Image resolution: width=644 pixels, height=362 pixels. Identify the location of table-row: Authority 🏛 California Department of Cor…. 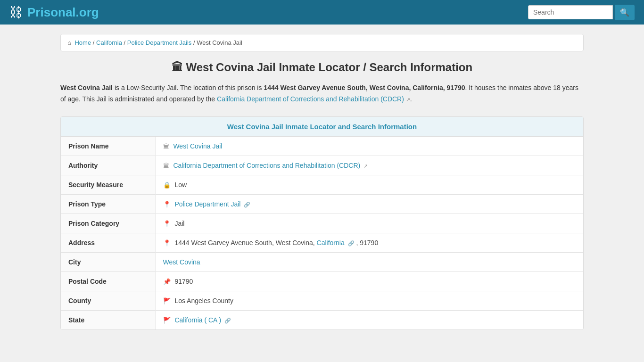
(322, 165).